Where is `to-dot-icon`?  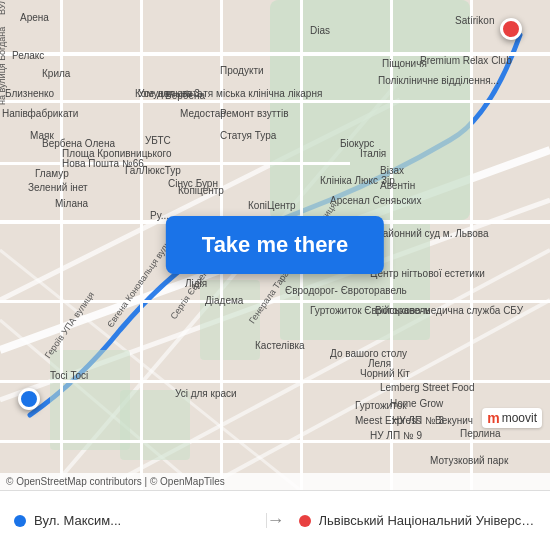 to-dot-icon is located at coordinates (305, 521).